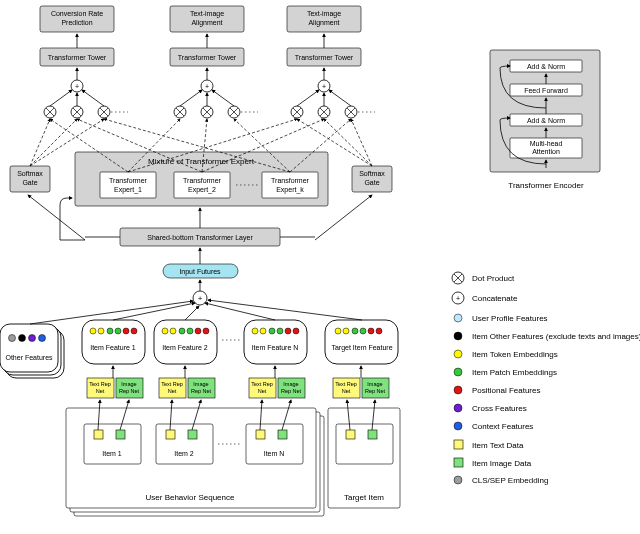  Describe the element at coordinates (200, 238) in the screenshot. I see `svg-text:Shared-bottom Transformer Laye: Shared-bottom Transformer Layer` at that location.